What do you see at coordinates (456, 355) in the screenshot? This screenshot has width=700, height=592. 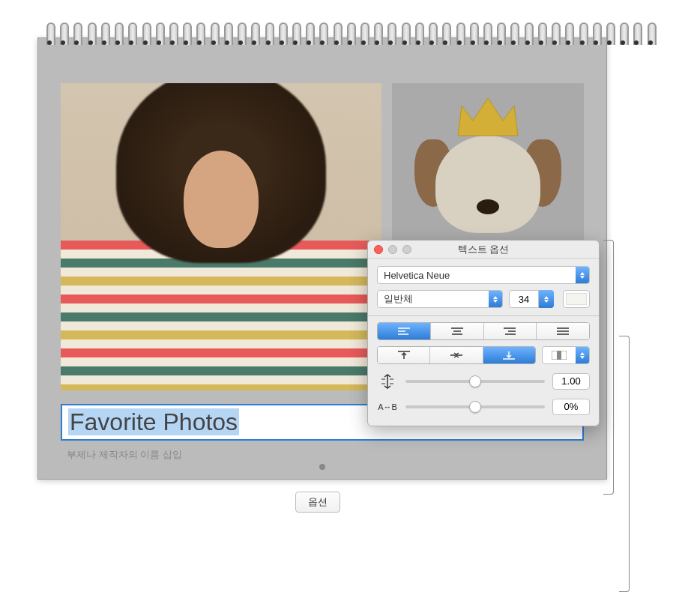 I see `vertical-align-control` at bounding box center [456, 355].